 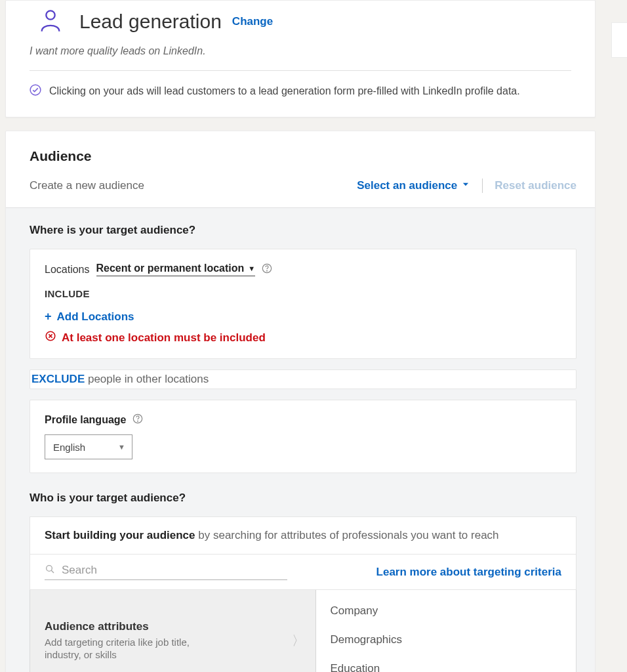 I want to click on objective-title: Lead generation, so click(x=151, y=22).